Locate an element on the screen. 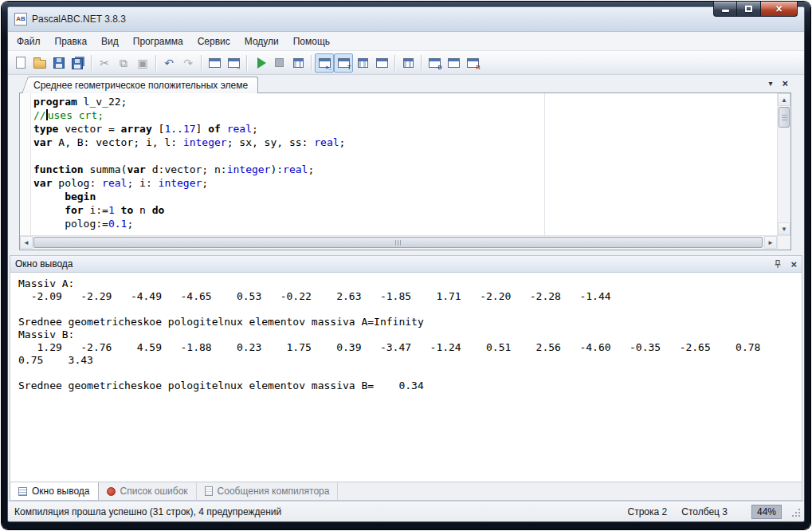  copy-button: ⧉ is located at coordinates (124, 63).